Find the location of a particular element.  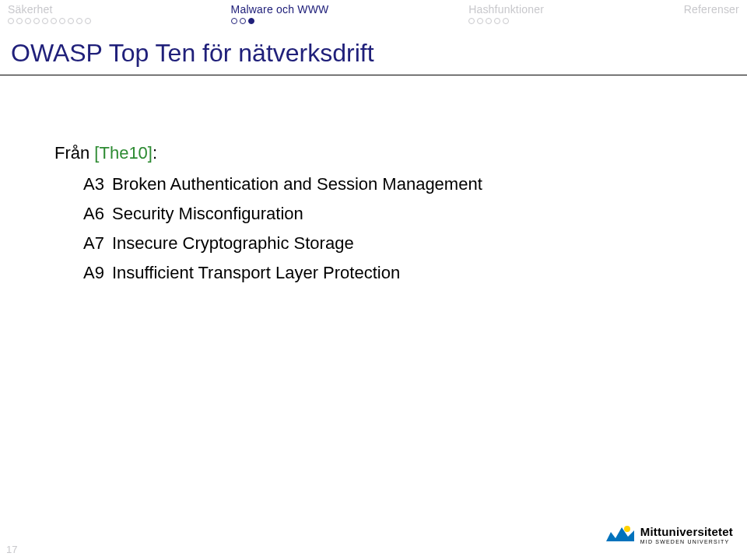

nav-label: Referenser is located at coordinates (711, 9).